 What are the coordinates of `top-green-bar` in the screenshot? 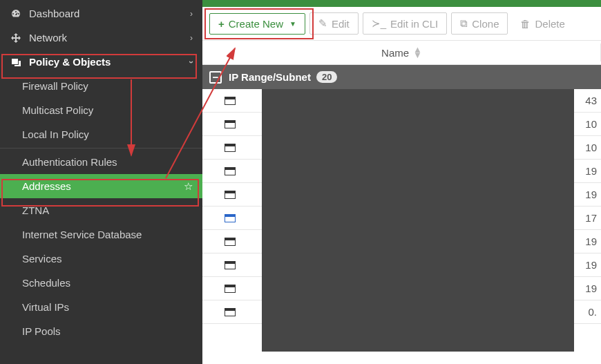 It's located at (402, 3).